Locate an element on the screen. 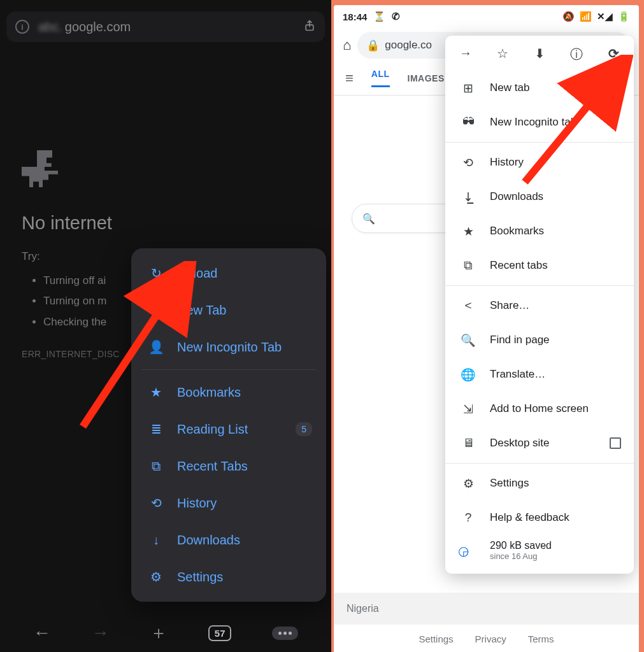 Image resolution: width=644 pixels, height=652 pixels. data-saved-line1: 290 kB saved is located at coordinates (521, 546).